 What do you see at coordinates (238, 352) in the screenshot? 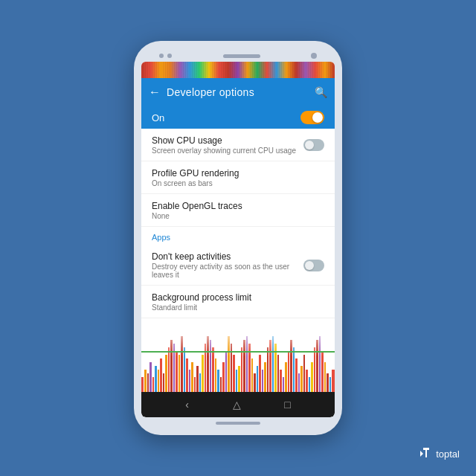
I see `green-threshold-line` at bounding box center [238, 352].